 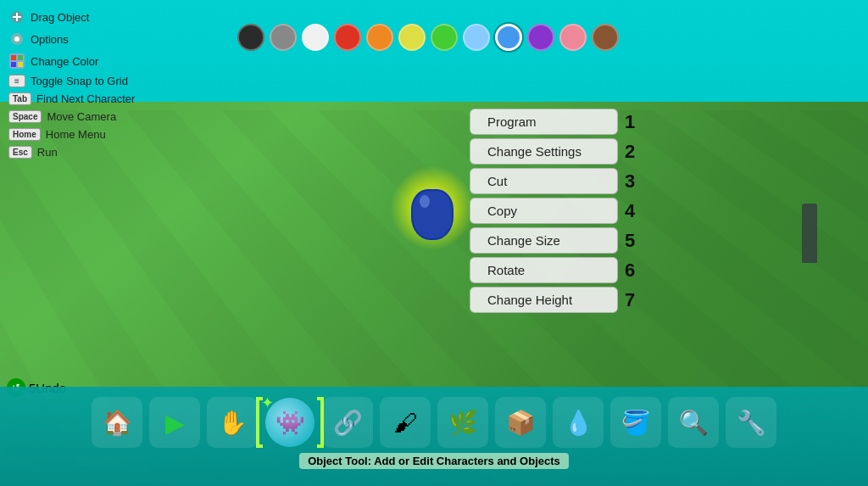 I want to click on tool-btn-box-tool: 📦, so click(x=520, y=422).